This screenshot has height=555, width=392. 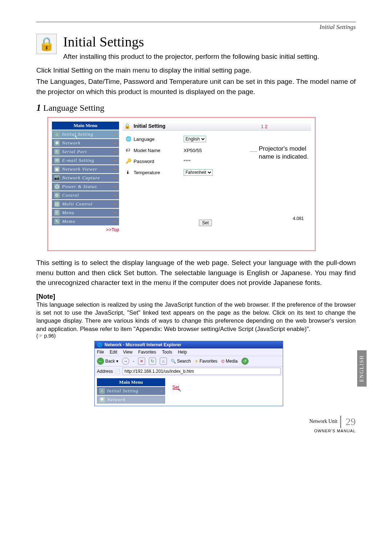 I want to click on footer-owners-manual: OWNER'S MANUAL, so click(x=335, y=431).